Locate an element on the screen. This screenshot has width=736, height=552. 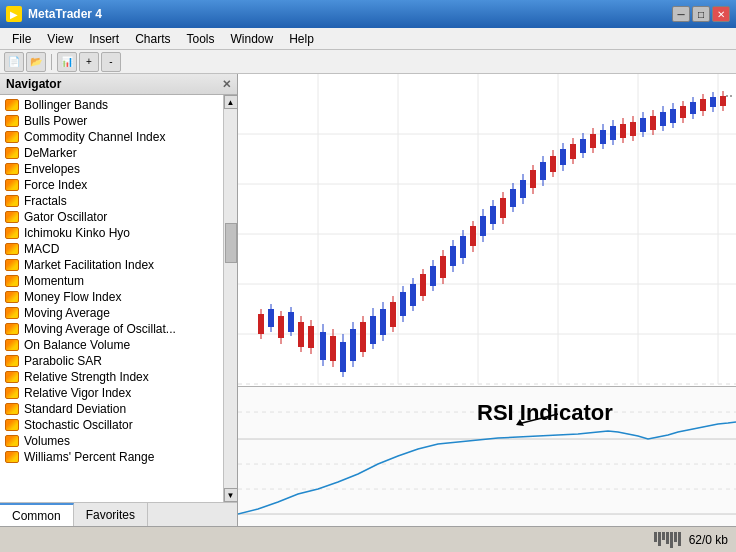
list-item: Commodity Channel Index is located at coordinates (112, 137).